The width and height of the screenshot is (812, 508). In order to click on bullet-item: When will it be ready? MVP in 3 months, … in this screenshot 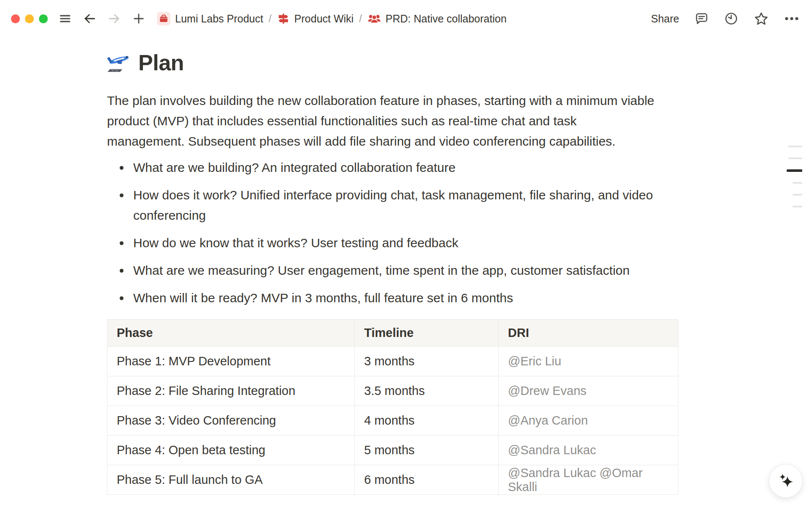, I will do `click(395, 298)`.